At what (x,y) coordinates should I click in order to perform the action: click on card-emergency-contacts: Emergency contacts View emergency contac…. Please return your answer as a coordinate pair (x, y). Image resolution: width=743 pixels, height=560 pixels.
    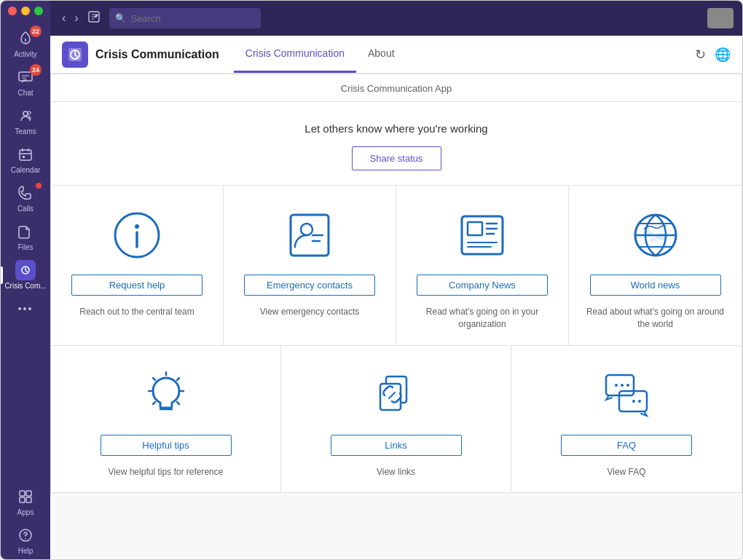
    Looking at the image, I should click on (310, 265).